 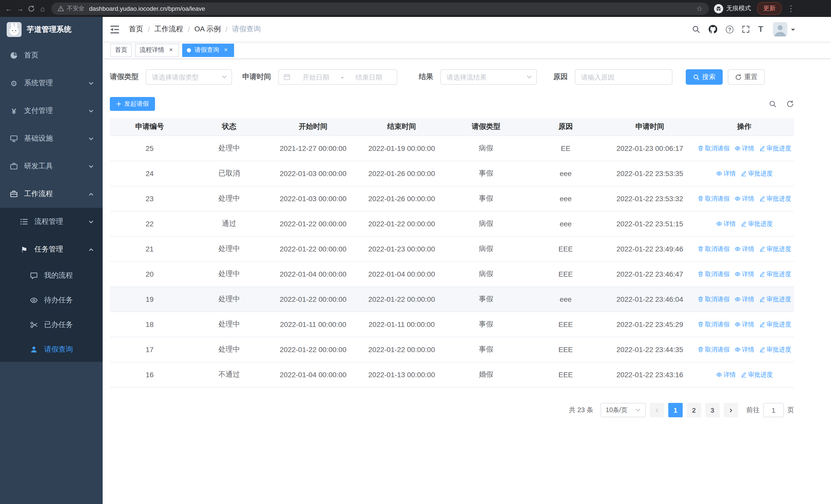 I want to click on tab-leave-query: 请假查询×, so click(x=208, y=50).